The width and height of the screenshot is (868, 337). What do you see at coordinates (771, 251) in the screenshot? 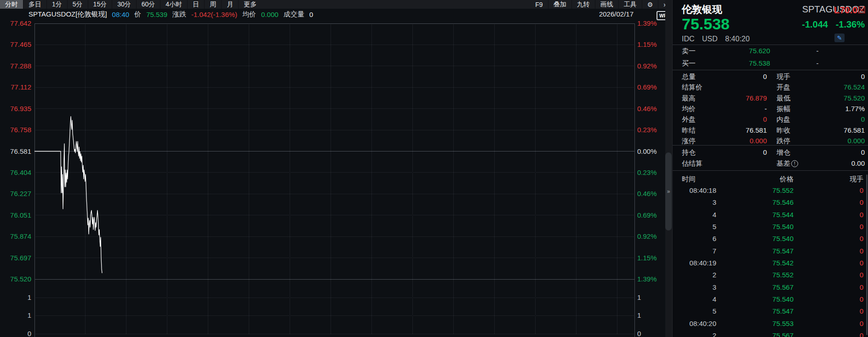
I see `tick-row: 775.5470` at bounding box center [771, 251].